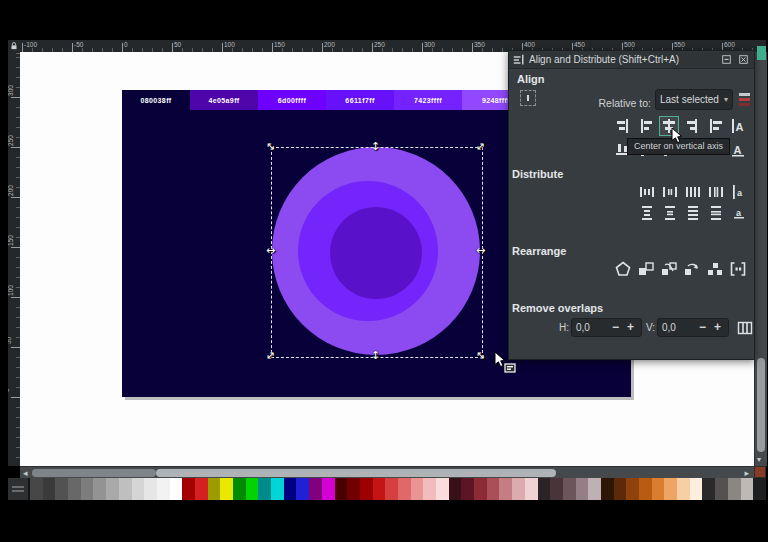 This screenshot has height=542, width=768. What do you see at coordinates (616, 328) in the screenshot?
I see `h-decrement-button: −` at bounding box center [616, 328].